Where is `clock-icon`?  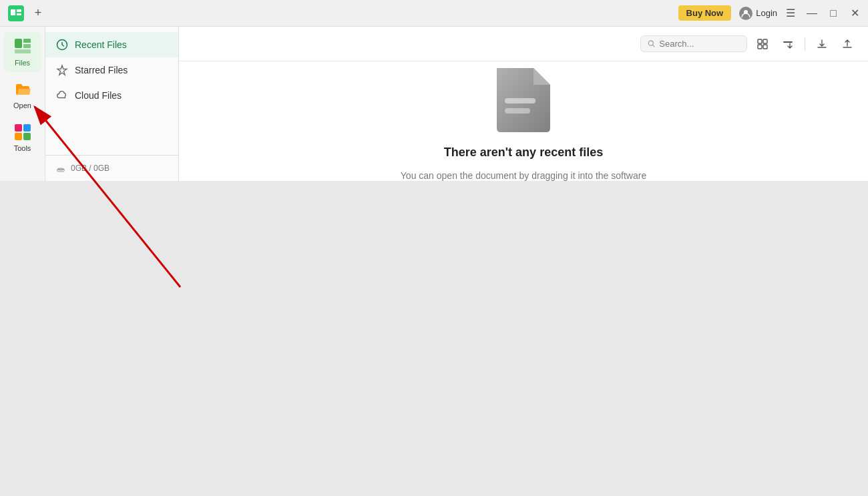 clock-icon is located at coordinates (62, 45).